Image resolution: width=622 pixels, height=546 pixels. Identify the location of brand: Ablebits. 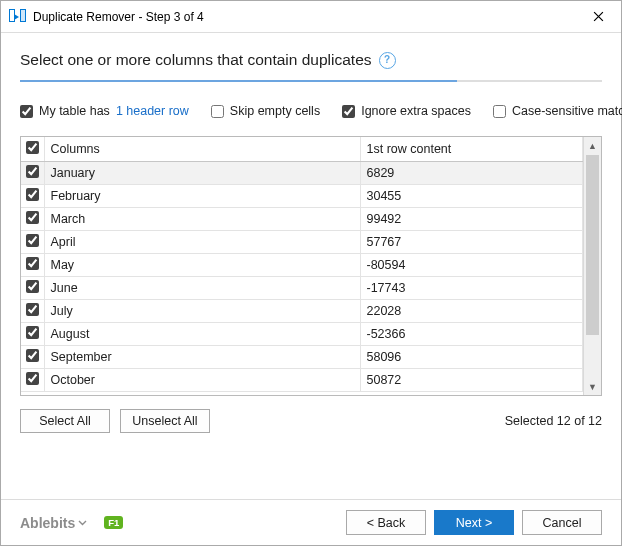
(54, 523).